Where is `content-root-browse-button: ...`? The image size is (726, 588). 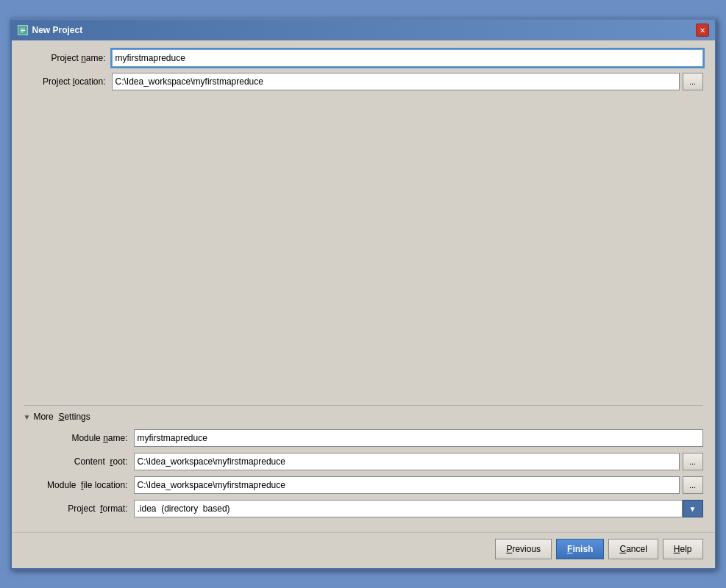
content-root-browse-button: ... is located at coordinates (693, 462).